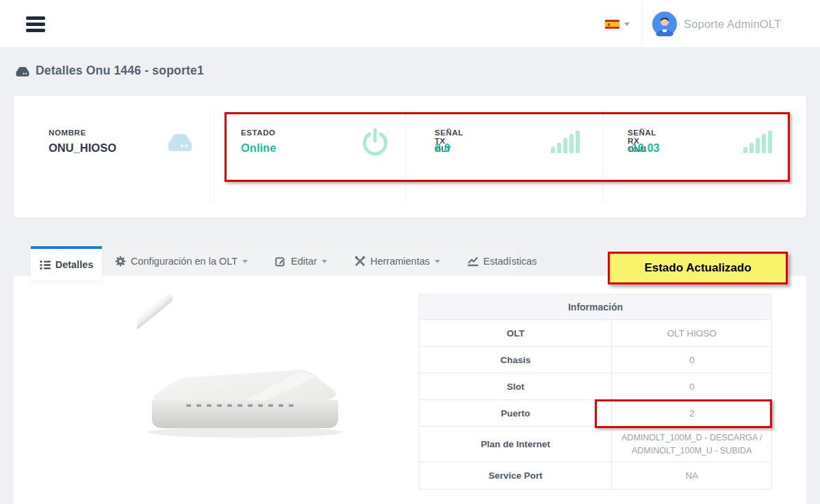 Image resolution: width=820 pixels, height=504 pixels. Describe the element at coordinates (595, 413) in the screenshot. I see `table-row: Puerto 2` at that location.